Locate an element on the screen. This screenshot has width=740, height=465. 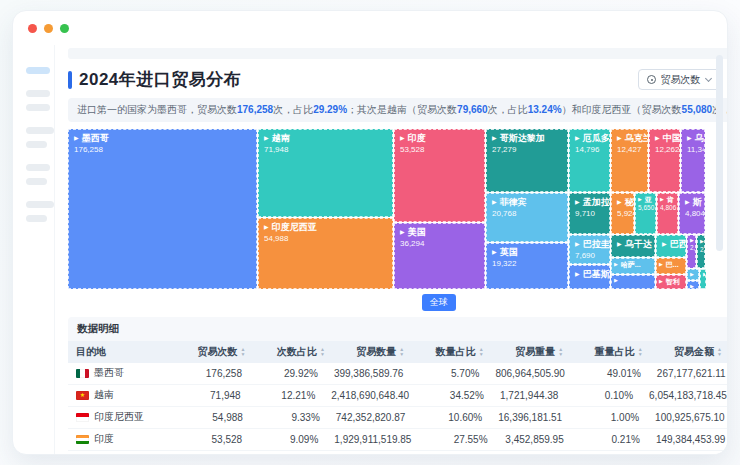
treemap-block-label: ▶中国 is located at coordinates (664, 139).